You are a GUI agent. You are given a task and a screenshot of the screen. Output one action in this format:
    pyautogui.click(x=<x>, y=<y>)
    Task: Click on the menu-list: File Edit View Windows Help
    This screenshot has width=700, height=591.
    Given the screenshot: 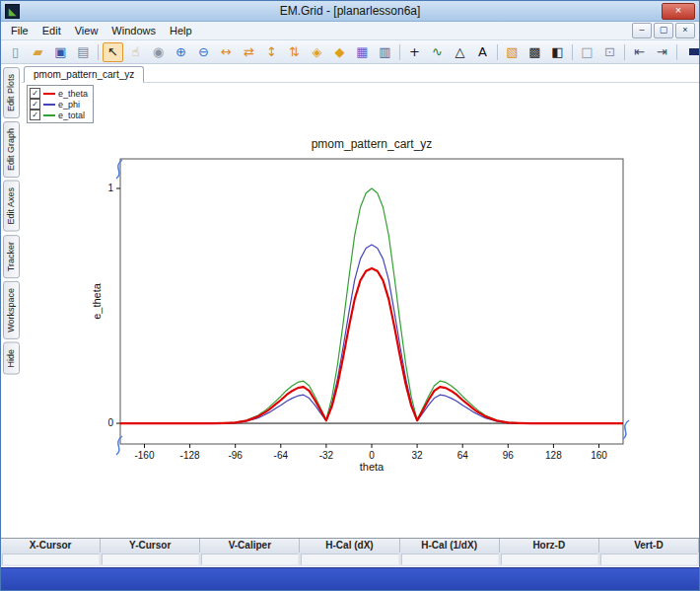 What is the action you would take?
    pyautogui.click(x=102, y=31)
    